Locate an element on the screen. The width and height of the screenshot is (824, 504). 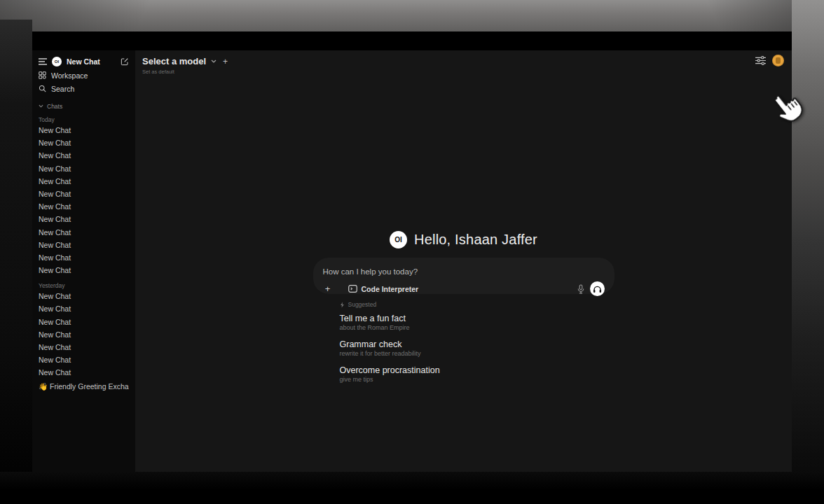
chats-section-label: Chats is located at coordinates (55, 106).